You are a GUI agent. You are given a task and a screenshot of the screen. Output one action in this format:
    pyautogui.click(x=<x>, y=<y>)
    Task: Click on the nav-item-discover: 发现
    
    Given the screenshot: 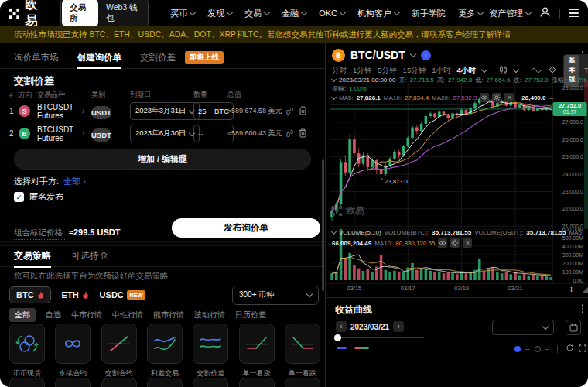 What is the action you would take?
    pyautogui.click(x=220, y=14)
    